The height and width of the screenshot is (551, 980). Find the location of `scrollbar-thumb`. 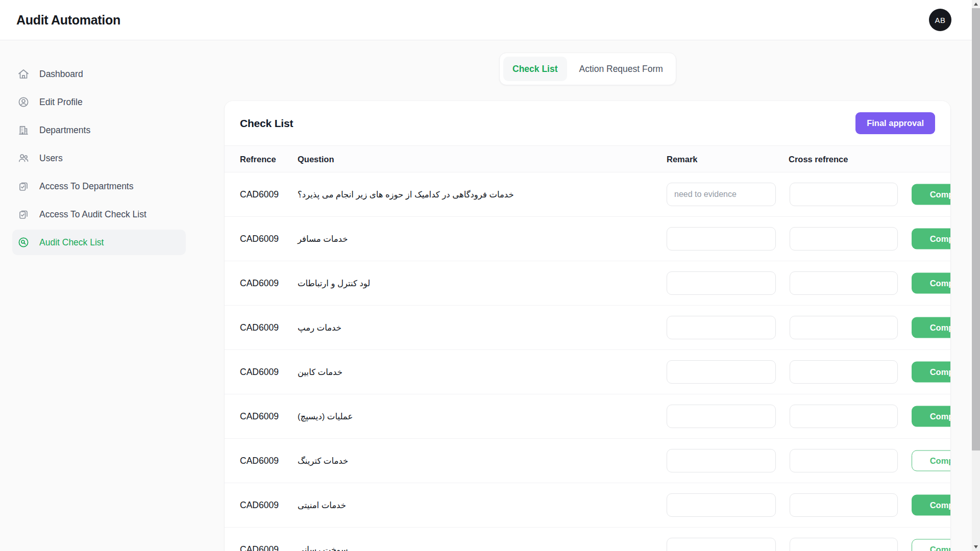

scrollbar-thumb is located at coordinates (976, 230).